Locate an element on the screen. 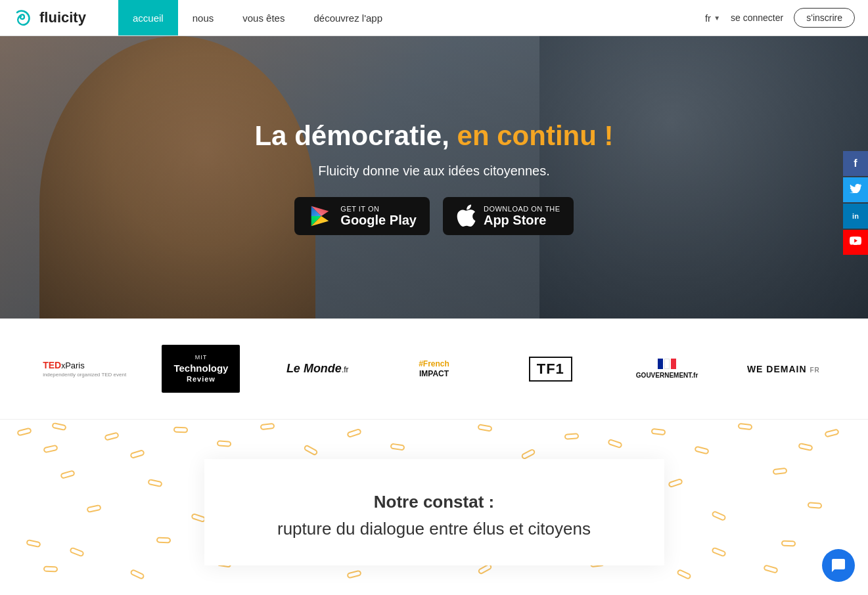  nav-link-vous-etes: vous êtes is located at coordinates (263, 18).